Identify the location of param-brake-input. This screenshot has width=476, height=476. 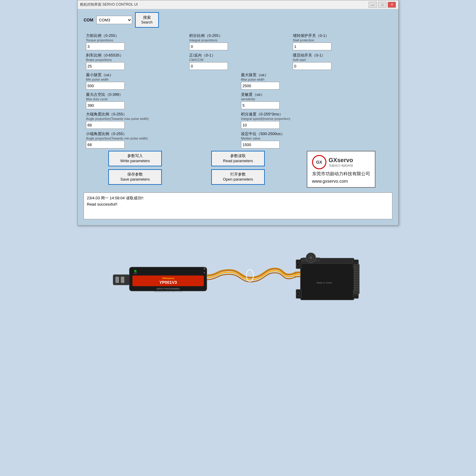
(105, 66).